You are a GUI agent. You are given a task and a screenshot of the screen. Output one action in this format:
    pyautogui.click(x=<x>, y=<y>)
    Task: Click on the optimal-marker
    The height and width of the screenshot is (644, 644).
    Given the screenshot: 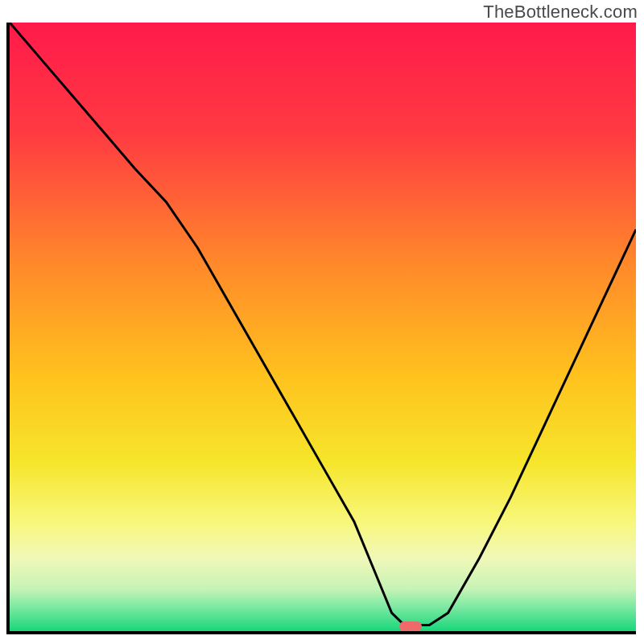 What is the action you would take?
    pyautogui.click(x=411, y=626)
    